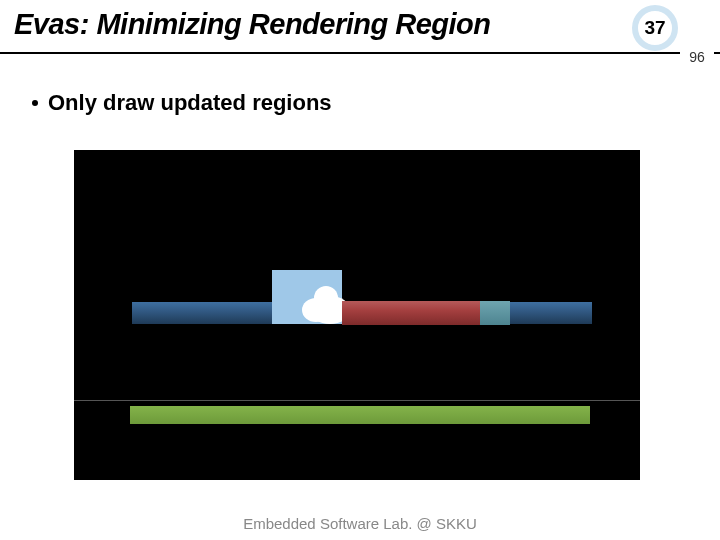 Image resolution: width=720 pixels, height=540 pixels. Describe the element at coordinates (360, 53) in the screenshot. I see `title-underline` at that location.